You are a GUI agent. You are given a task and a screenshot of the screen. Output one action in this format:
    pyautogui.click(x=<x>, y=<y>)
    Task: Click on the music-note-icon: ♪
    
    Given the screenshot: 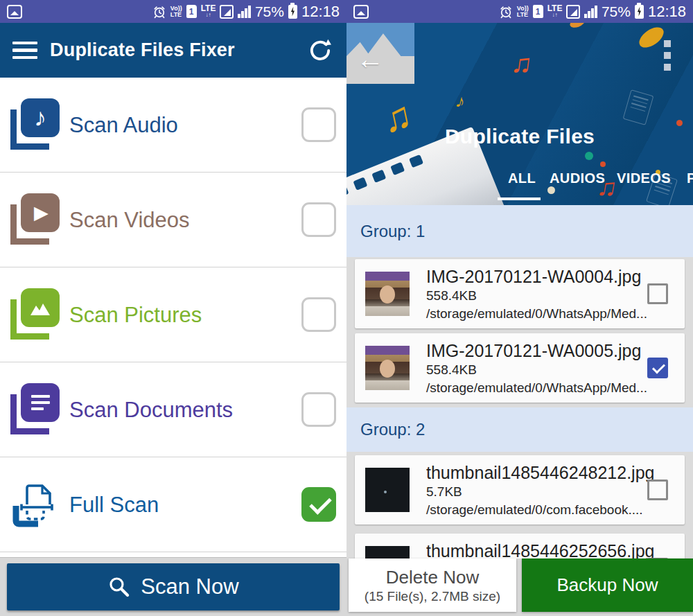 What is the action you would take?
    pyautogui.click(x=40, y=118)
    